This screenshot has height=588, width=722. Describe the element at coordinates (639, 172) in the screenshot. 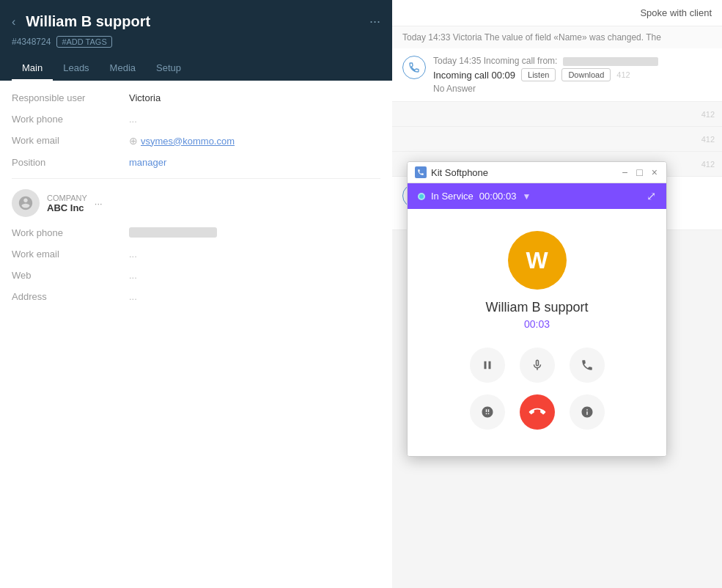

I see `softphone-maximize-button: □` at that location.